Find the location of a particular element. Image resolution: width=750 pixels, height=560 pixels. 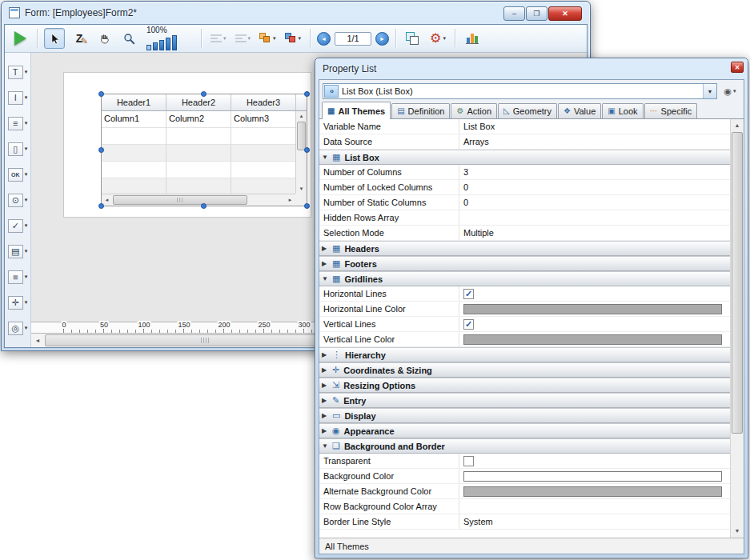

zoom-widget: 100% is located at coordinates (170, 38).